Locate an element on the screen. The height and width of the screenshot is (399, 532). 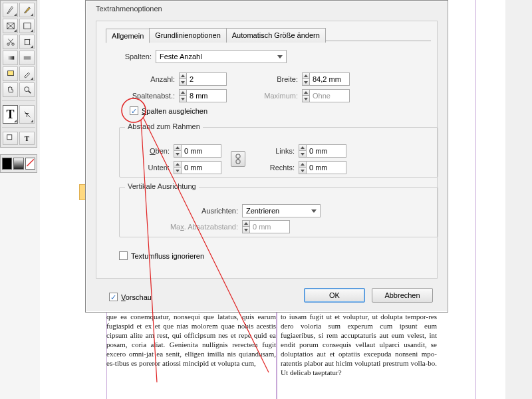
eyedropper-tool is located at coordinates (27, 74).